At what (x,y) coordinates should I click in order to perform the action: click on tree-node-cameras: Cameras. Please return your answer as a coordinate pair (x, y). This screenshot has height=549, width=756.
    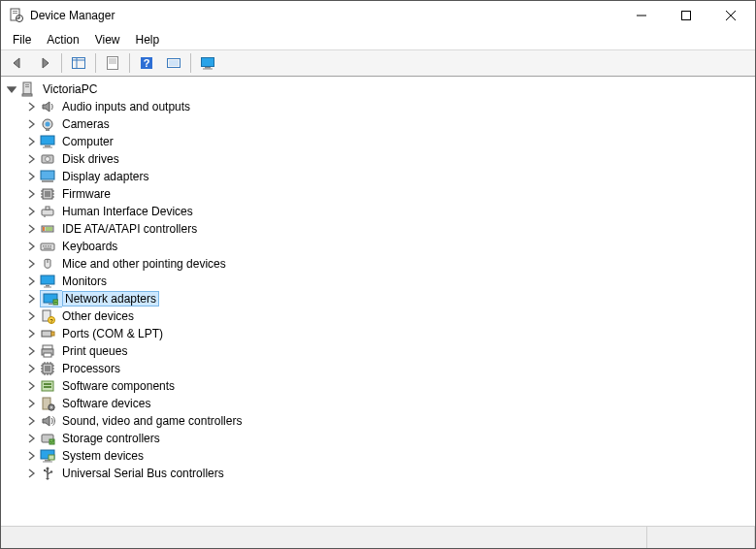
    Looking at the image, I should click on (390, 124).